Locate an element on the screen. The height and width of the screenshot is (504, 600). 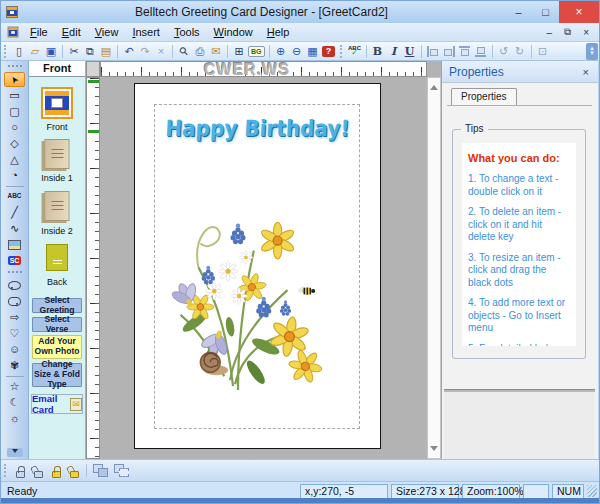
page-thumb-inside1 is located at coordinates (58, 154).